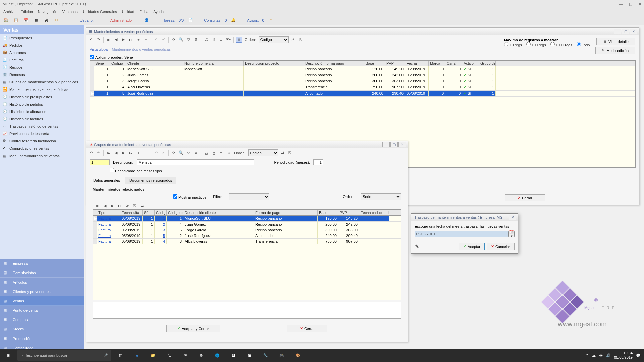  Describe the element at coordinates (91, 40) in the screenshot. I see `back-icon: ↶` at that location.